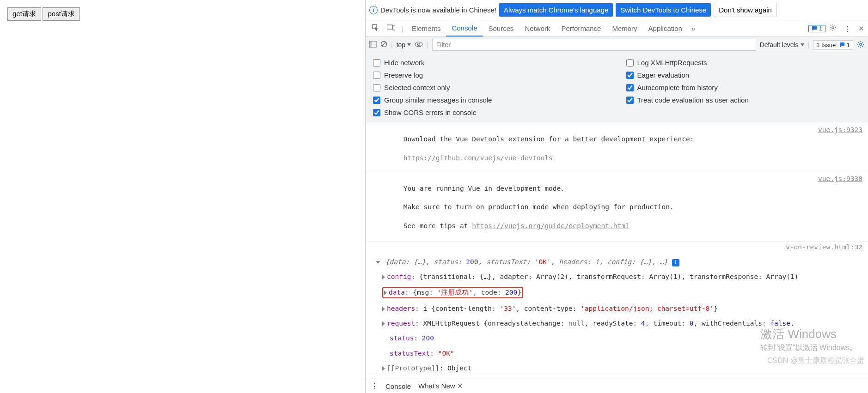 This screenshot has width=868, height=393. I want to click on log-source-link: vue.js:9323, so click(840, 149).